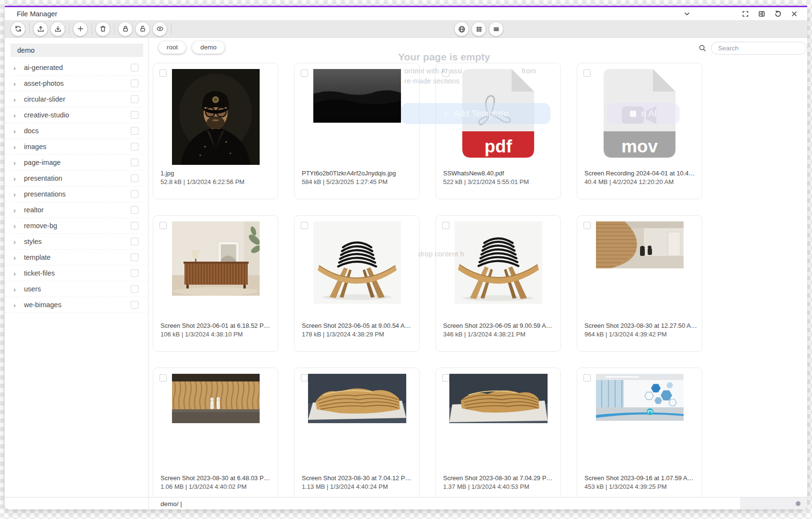 This screenshot has width=812, height=519. What do you see at coordinates (77, 226) in the screenshot?
I see `sidebar-item-remove-bg: ›remove-bg` at bounding box center [77, 226].